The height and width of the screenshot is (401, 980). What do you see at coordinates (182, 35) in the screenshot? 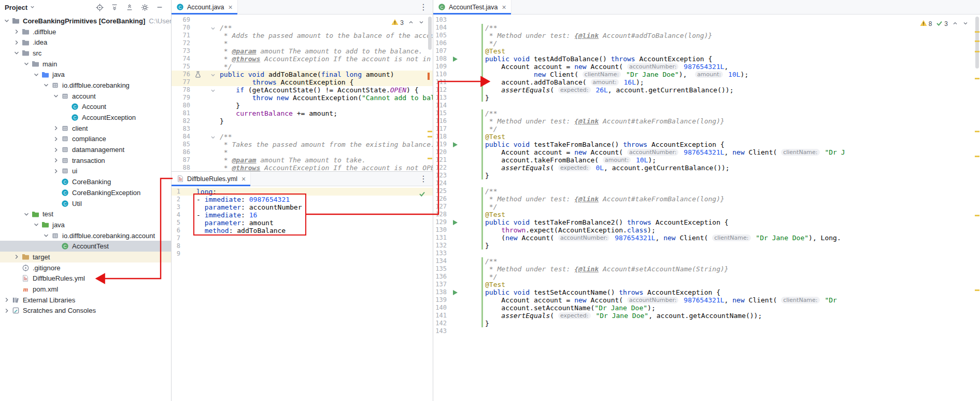
I see `line-number: 71` at bounding box center [182, 35].